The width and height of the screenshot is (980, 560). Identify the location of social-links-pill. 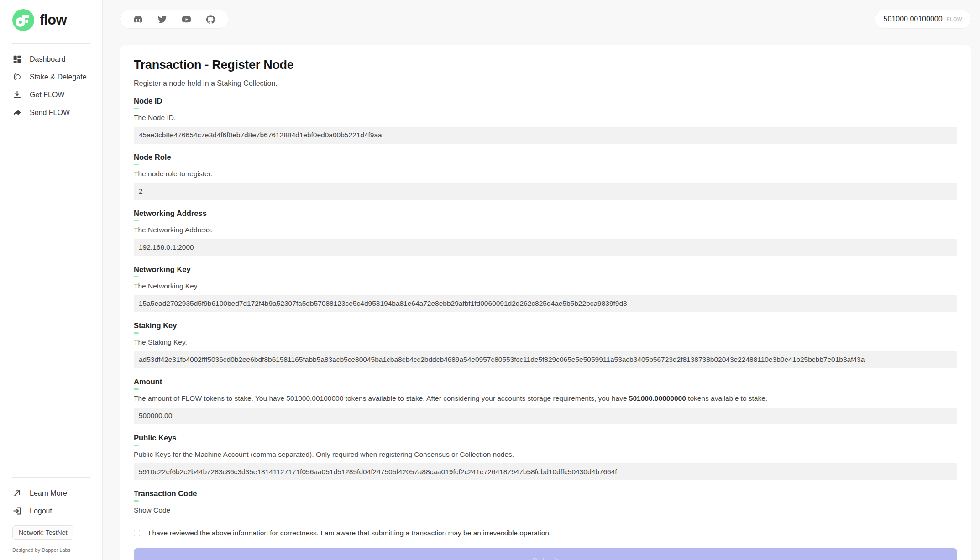
(174, 19).